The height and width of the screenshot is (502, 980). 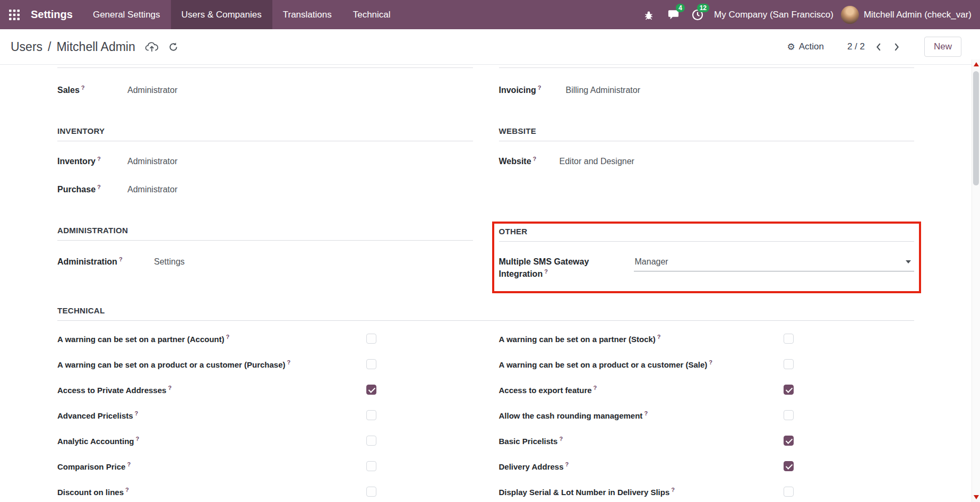 What do you see at coordinates (917, 15) in the screenshot?
I see `user-menu: Mitchell Admin (check_var)` at bounding box center [917, 15].